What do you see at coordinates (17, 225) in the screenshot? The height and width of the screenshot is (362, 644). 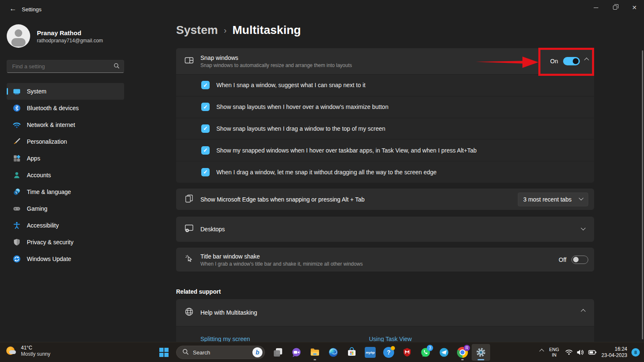 I see `accessibility-icon` at bounding box center [17, 225].